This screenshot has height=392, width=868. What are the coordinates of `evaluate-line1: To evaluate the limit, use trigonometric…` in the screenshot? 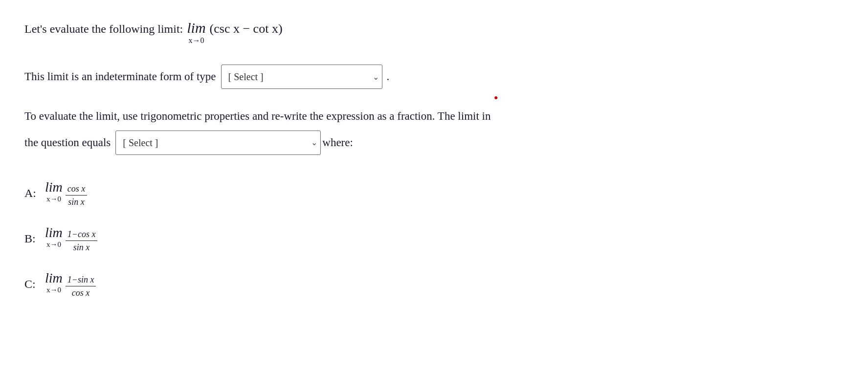 It's located at (257, 116).